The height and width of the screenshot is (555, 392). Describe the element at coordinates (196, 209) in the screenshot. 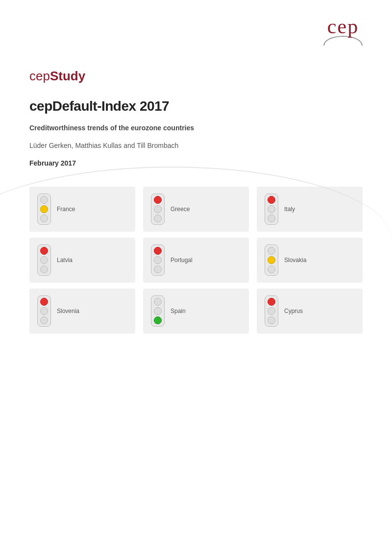

I see `grid-row-0: FranceGreeceItaly` at that location.